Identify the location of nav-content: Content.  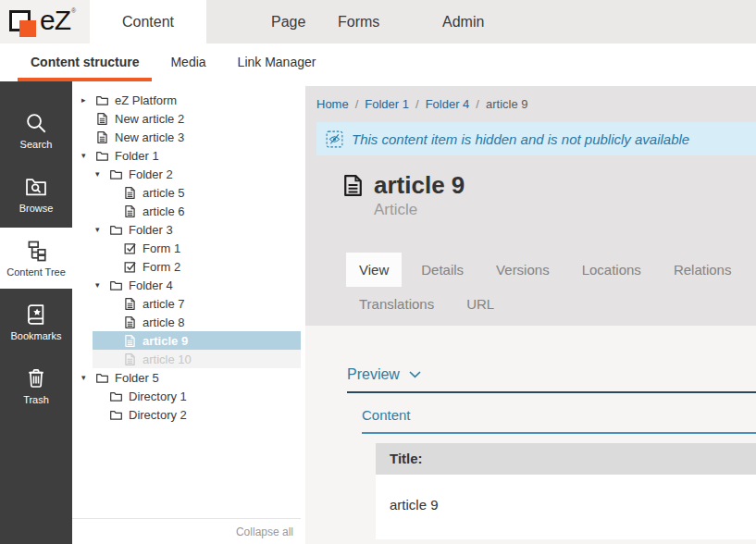
(148, 22).